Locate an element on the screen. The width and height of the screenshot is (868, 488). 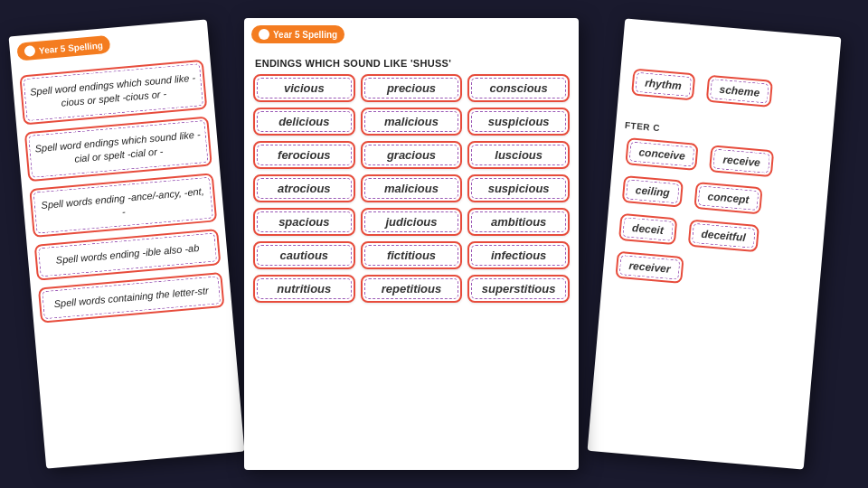
badge-icon is located at coordinates (29, 51).